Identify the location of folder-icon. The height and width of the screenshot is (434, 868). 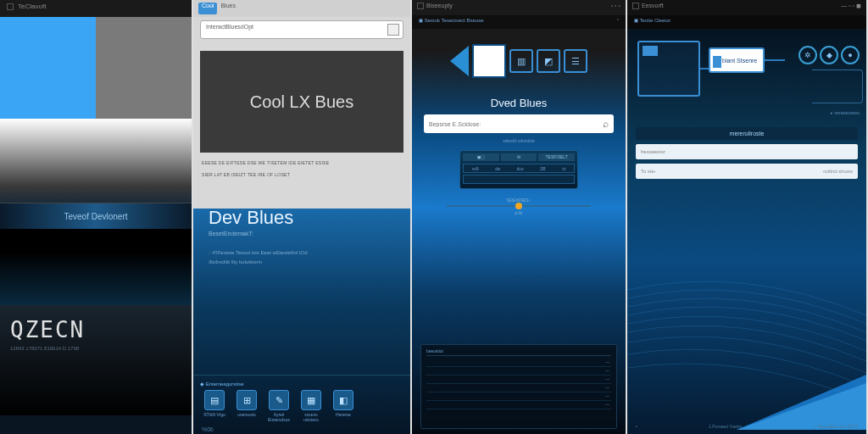
(650, 51).